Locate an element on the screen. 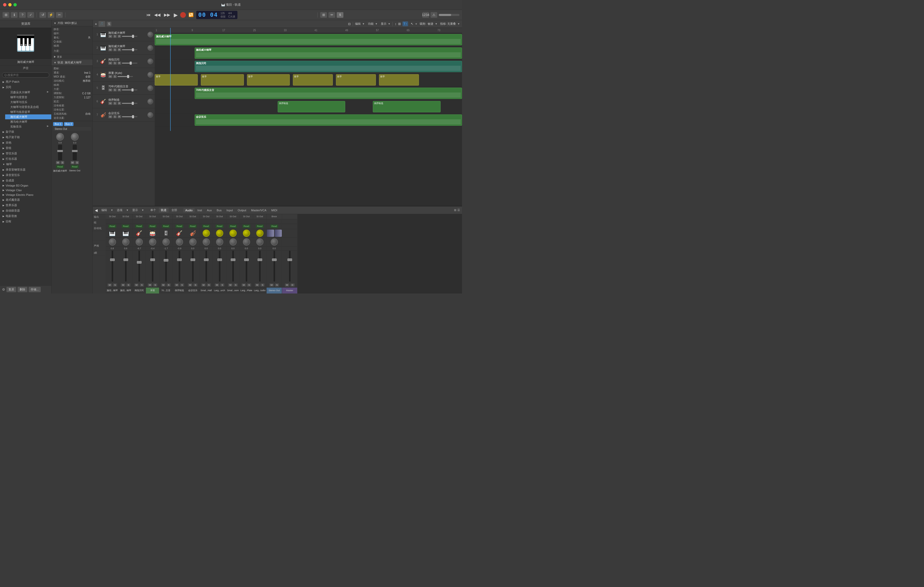 The height and width of the screenshot is (587, 924). ch-stereo-pan-knob is located at coordinates (274, 242).